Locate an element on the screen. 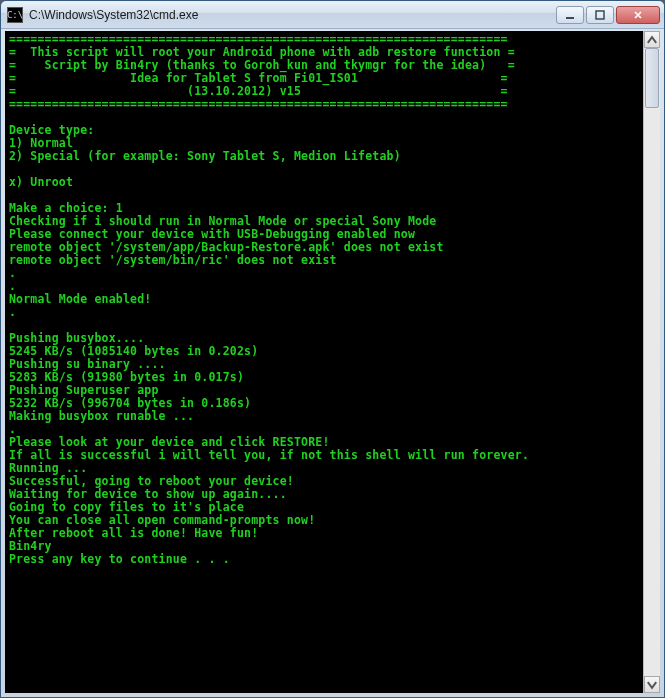  chevron-down-icon is located at coordinates (652, 685).